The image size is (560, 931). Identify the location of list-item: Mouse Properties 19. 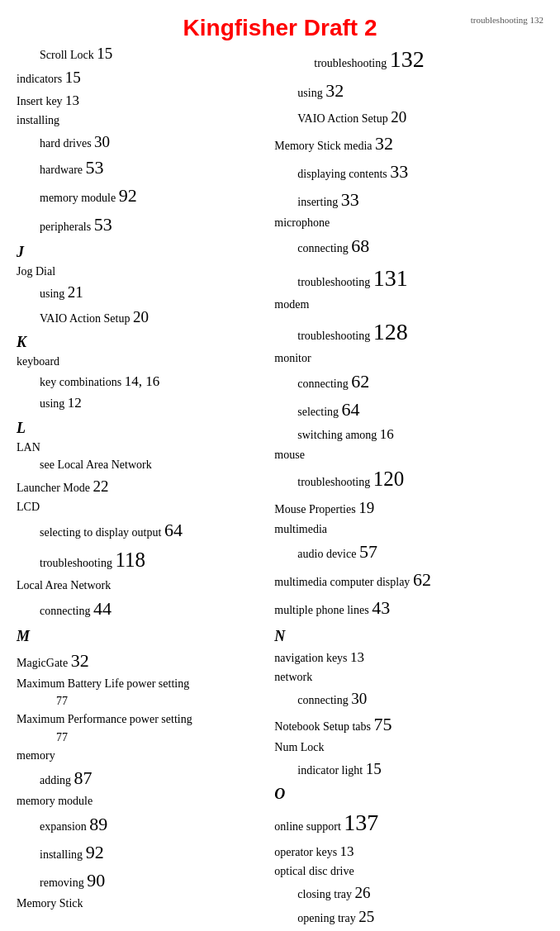
(409, 507).